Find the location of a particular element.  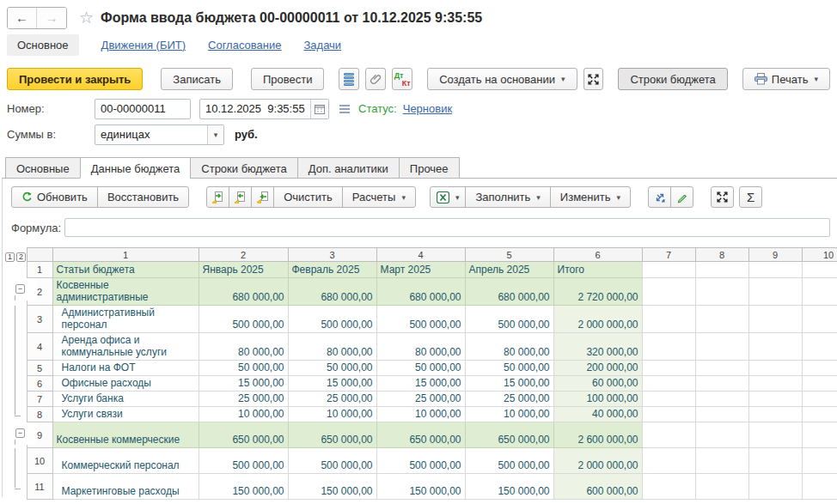

dt-kt-postings-button: ДтКт is located at coordinates (402, 79).